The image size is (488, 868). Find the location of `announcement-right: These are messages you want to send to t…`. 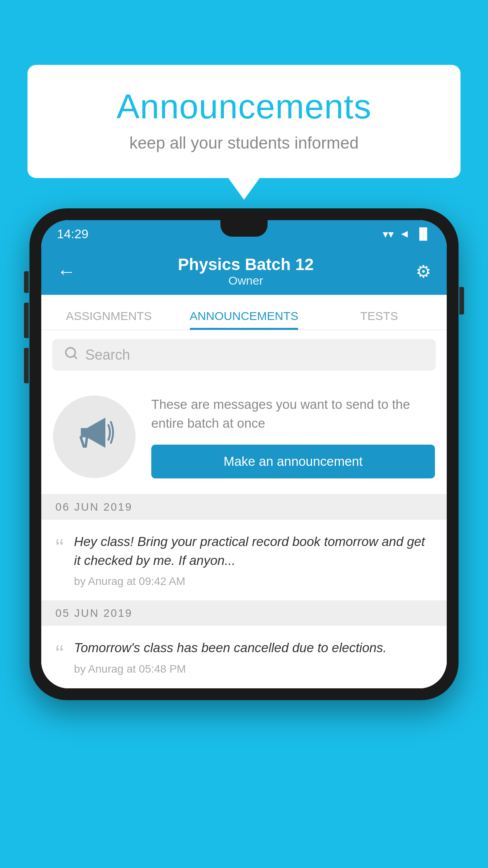

announcement-right: These are messages you want to send to t… is located at coordinates (293, 437).